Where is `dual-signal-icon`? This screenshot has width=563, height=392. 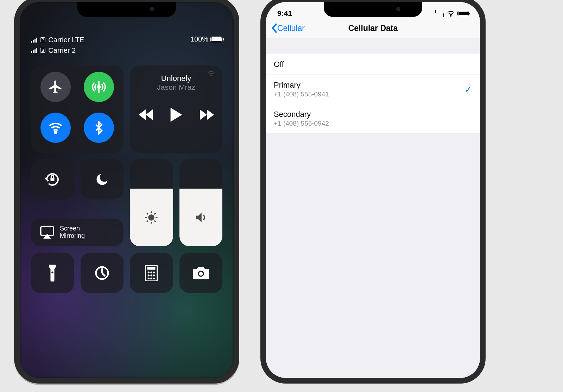 dual-signal-icon is located at coordinates (439, 13).